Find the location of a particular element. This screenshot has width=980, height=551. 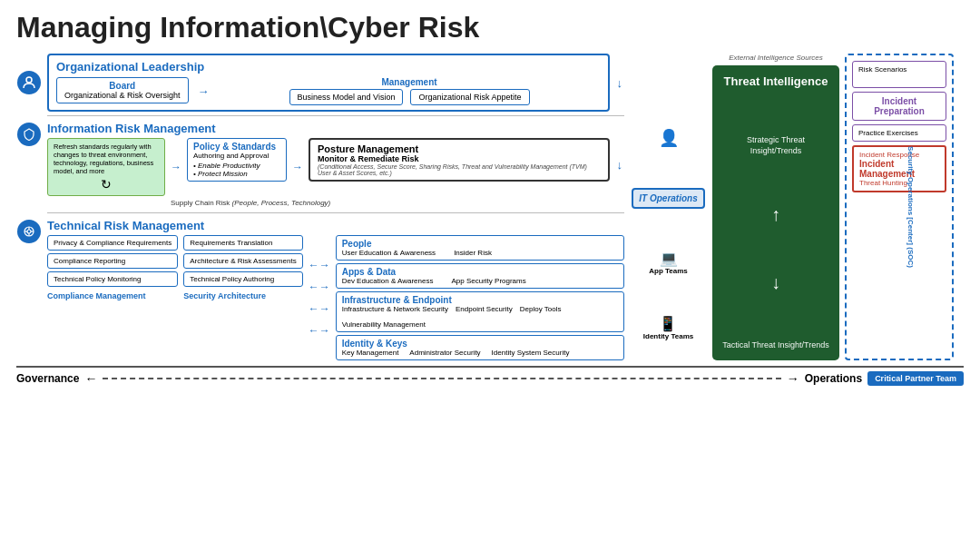

policy-title: Policy & Standards is located at coordinates (237, 147).